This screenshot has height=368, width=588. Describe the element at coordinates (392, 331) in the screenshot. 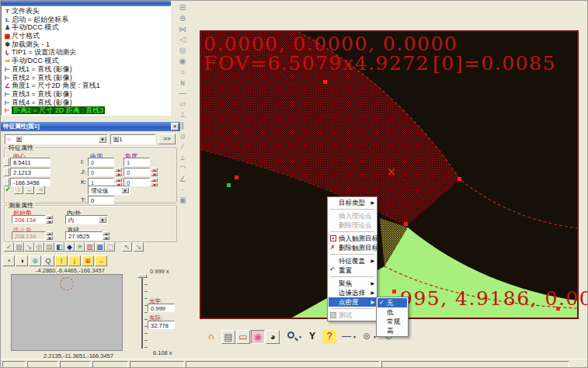

I see `submenu-item: 高` at that location.